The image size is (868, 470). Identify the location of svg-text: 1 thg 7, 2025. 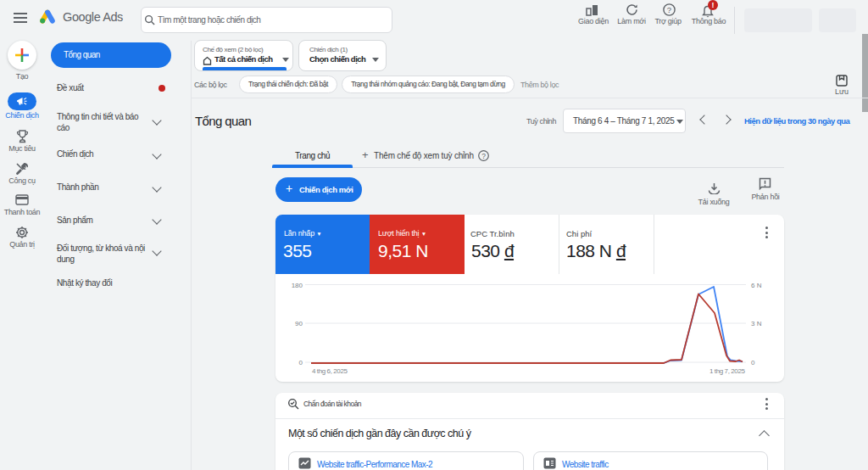
(727, 372).